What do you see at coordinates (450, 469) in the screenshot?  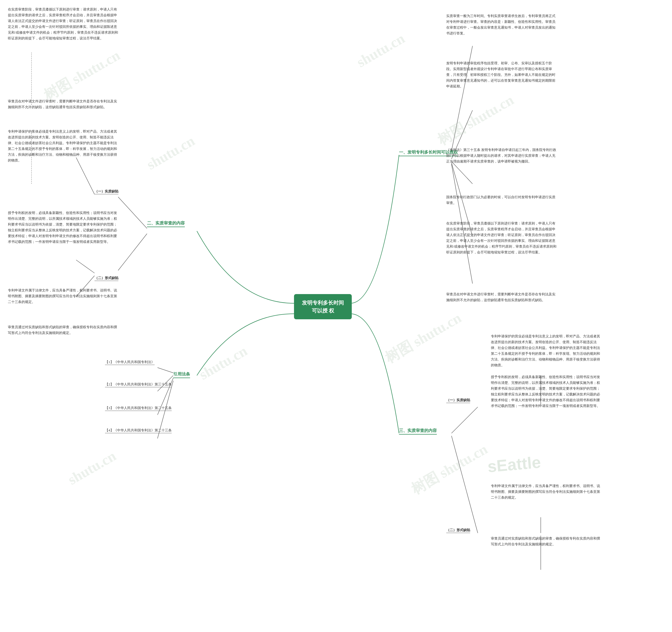 I see `watermark-8: 树图 shutu.cn` at bounding box center [450, 469].